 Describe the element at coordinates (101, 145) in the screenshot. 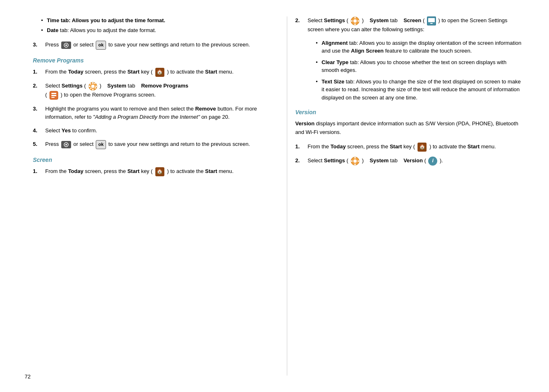

I see `ok-button-2: ok` at that location.